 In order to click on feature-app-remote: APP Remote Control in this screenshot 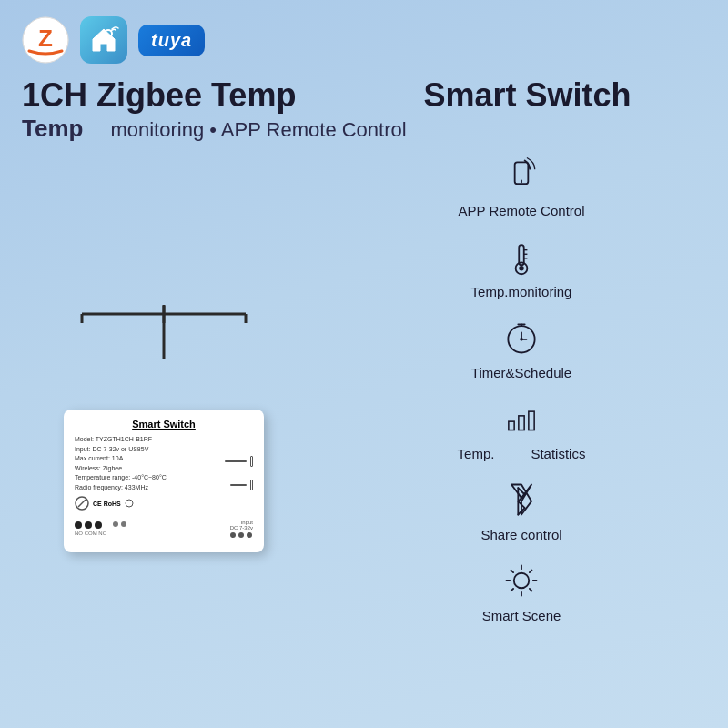, I will do `click(521, 186)`.